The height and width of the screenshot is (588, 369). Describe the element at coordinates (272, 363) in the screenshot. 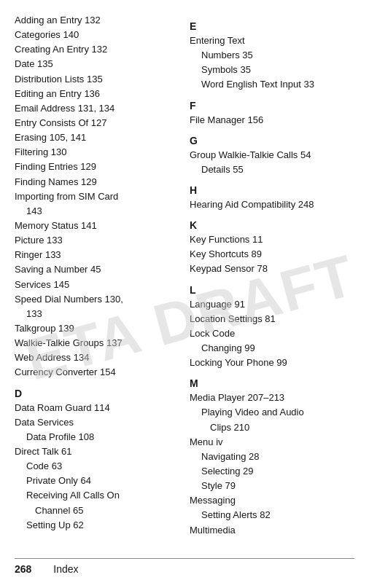

I see `right-index-line: Locking Your Phone 99` at that location.